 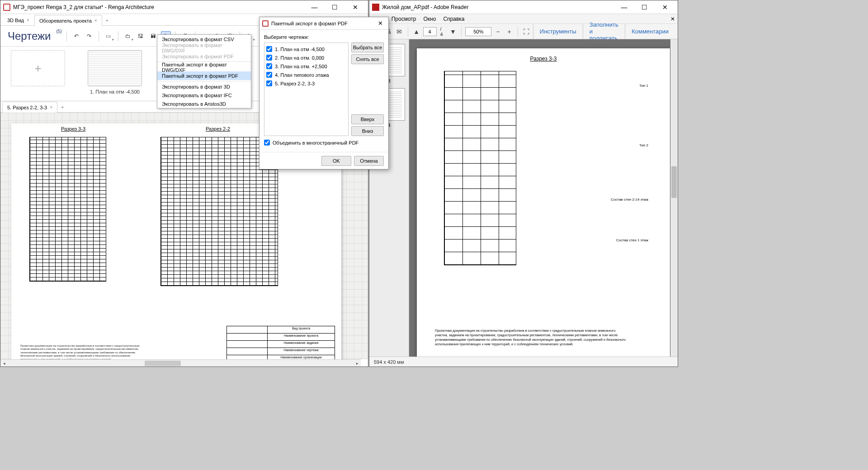 What do you see at coordinates (604, 32) in the screenshot?
I see `reader-tab-fill-sign: Заполнить и подписать` at bounding box center [604, 32].